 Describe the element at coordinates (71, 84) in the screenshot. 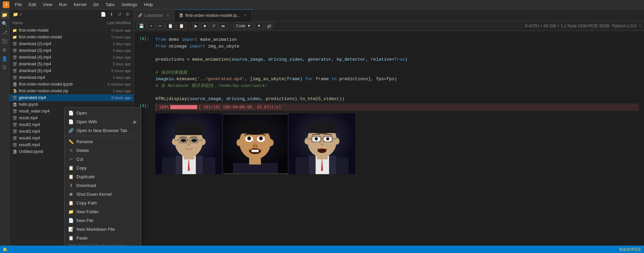

I see `list-item: 📓 first-order-motion-model.ipynb 6 minut…` at that location.